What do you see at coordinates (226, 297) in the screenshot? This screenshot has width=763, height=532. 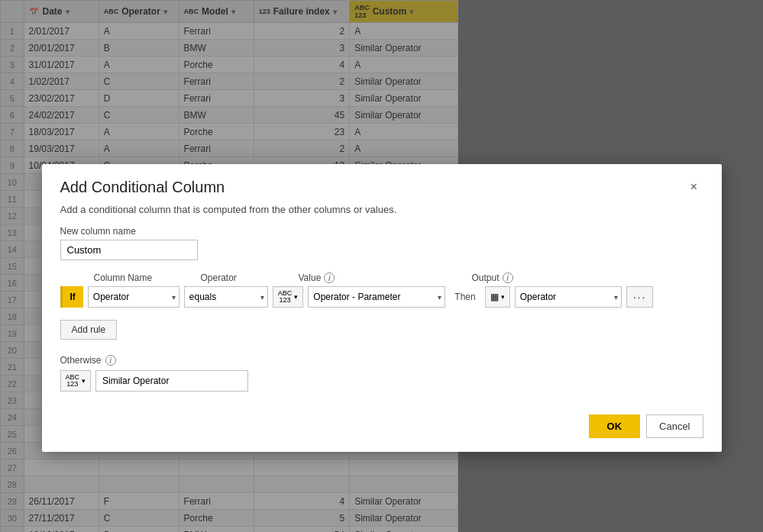 I see `operator-select-wrap: equals does not equal begins with ends w…` at bounding box center [226, 297].